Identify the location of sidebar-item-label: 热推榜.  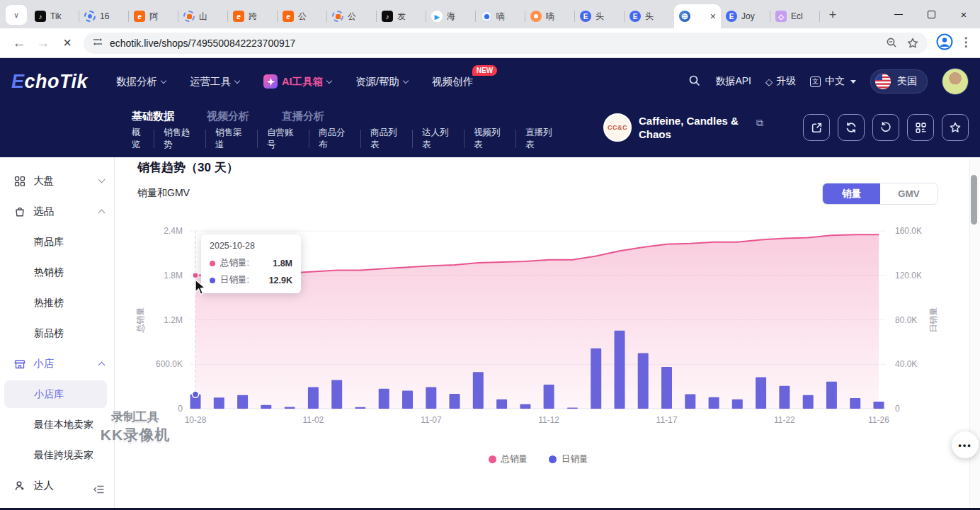
(49, 303).